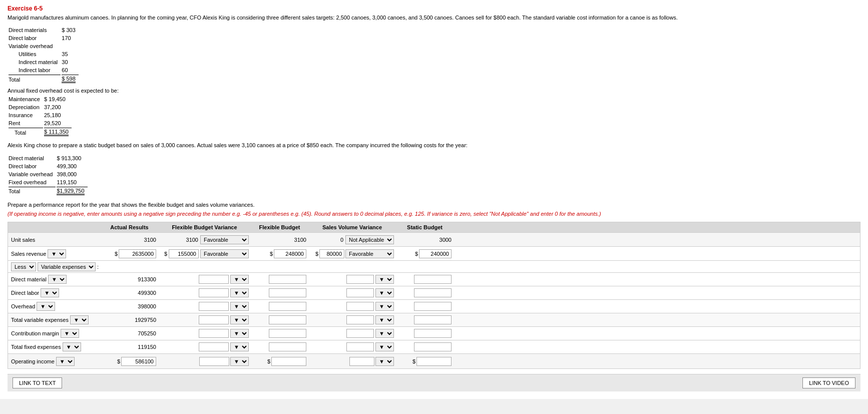 This screenshot has height=414, width=868. Describe the element at coordinates (239, 279) in the screenshot. I see `direct-material-flex-var-select: ▼` at that location.